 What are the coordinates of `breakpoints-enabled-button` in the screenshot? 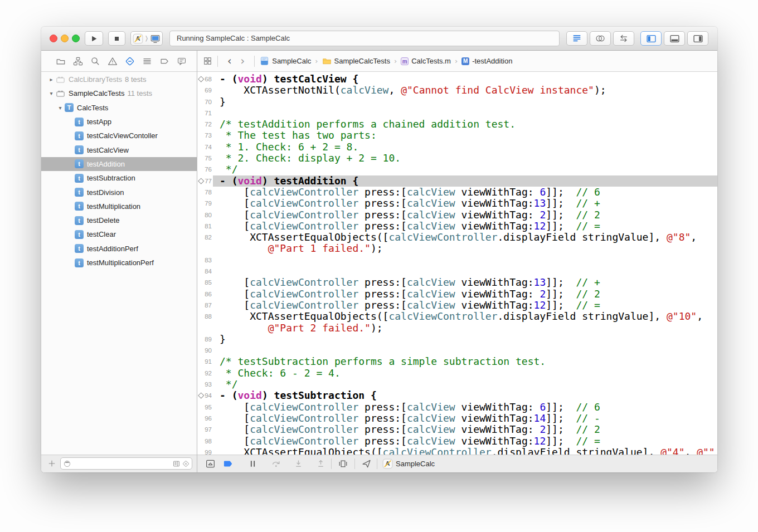 It's located at (229, 463).